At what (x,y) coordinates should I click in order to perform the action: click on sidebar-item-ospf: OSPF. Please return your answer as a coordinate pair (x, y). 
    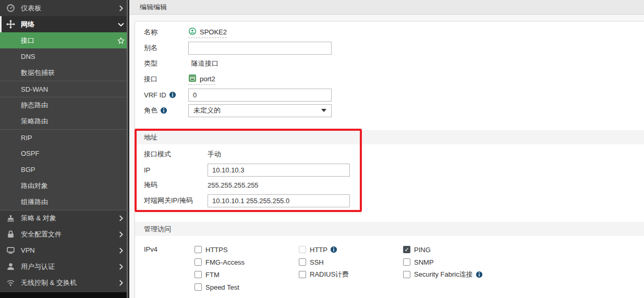
    Looking at the image, I should click on (65, 153).